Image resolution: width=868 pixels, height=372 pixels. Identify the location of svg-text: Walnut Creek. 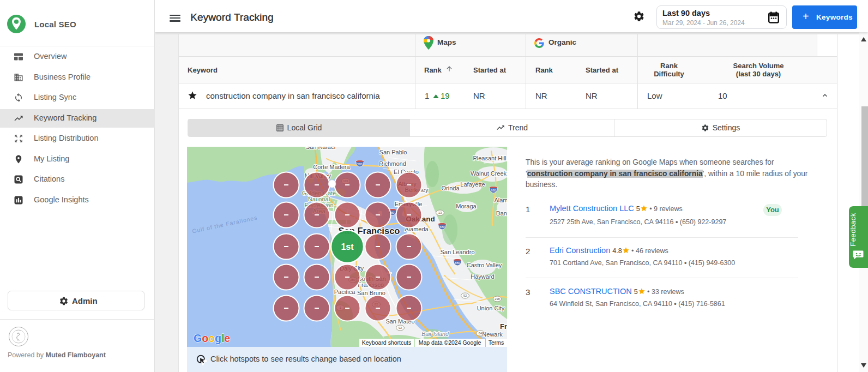
(489, 173).